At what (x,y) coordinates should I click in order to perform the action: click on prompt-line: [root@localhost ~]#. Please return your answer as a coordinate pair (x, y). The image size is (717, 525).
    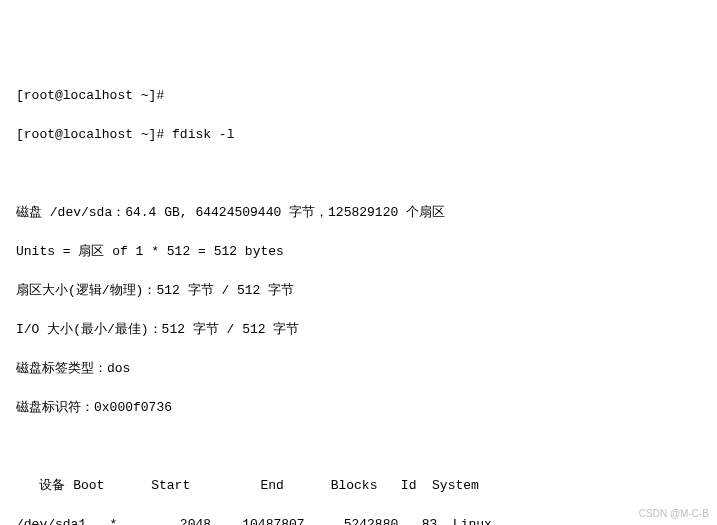
    Looking at the image, I should click on (94, 96).